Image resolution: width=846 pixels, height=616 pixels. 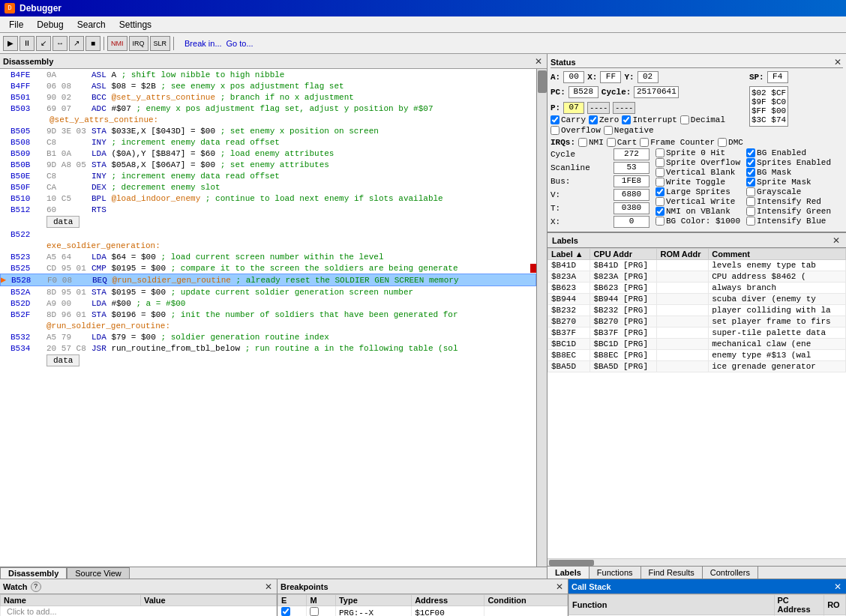 What do you see at coordinates (632, 168) in the screenshot?
I see `scanline-val: 53` at bounding box center [632, 168].